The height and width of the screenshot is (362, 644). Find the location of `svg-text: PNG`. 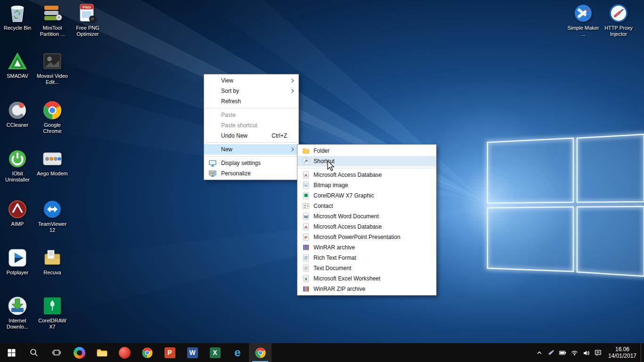

svg-text: PNG is located at coordinates (87, 8).